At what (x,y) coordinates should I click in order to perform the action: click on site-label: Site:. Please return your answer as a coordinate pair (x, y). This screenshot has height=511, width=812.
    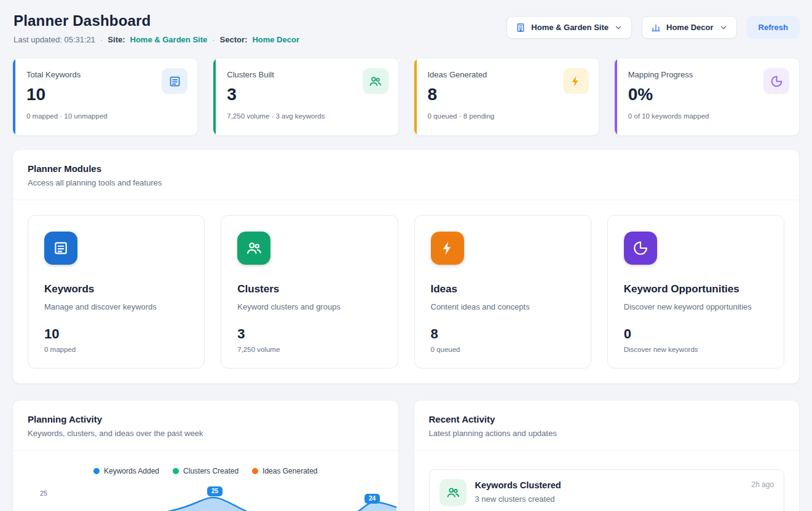
    Looking at the image, I should click on (116, 39).